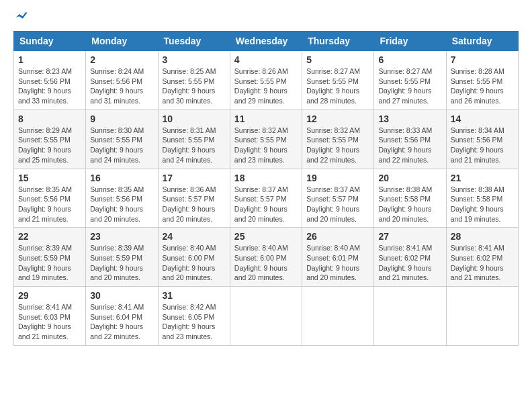  I want to click on day-info: Sunrise: 8:41 AMSunset: 6:04 PMDaylight:…, so click(122, 322).